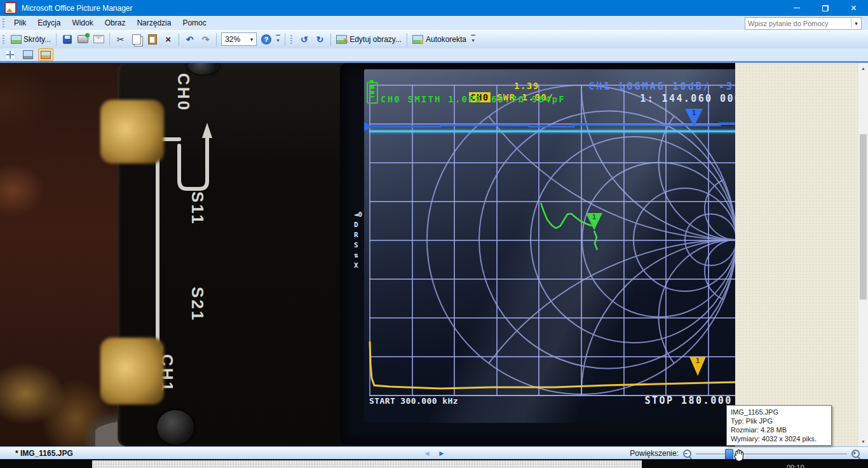 The height and width of the screenshot is (468, 868). Describe the element at coordinates (798, 24) in the screenshot. I see `help-search-input` at that location.